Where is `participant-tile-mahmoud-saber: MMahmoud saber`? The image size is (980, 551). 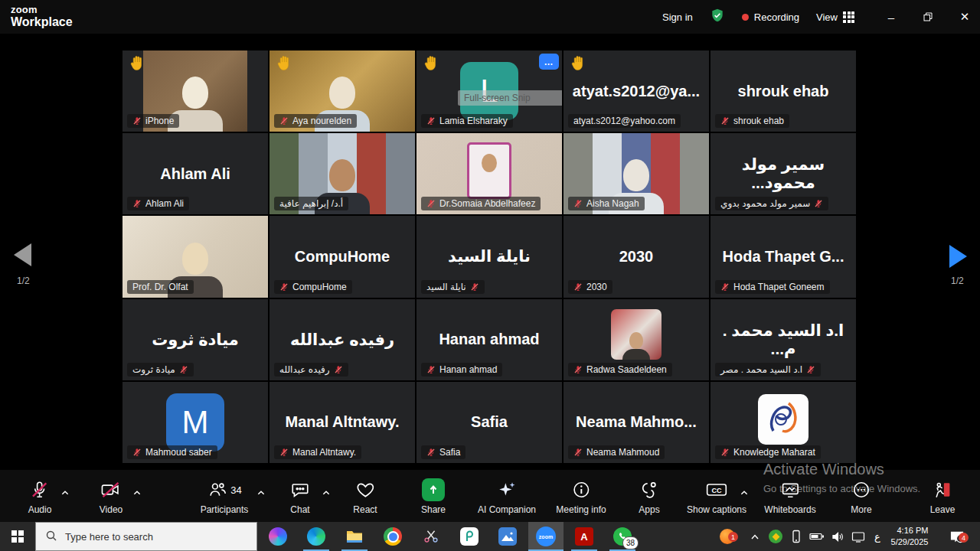 participant-tile-mahmoud-saber: MMahmoud saber is located at coordinates (195, 422).